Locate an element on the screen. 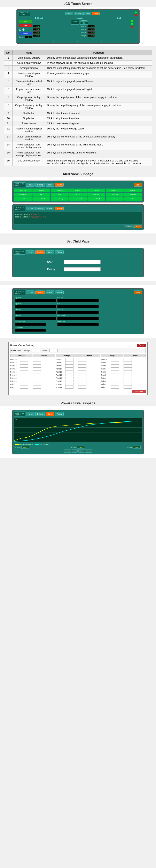 The width and height of the screenshot is (156, 868). pcs-v-input-Point1 is located at coordinates (115, 387).